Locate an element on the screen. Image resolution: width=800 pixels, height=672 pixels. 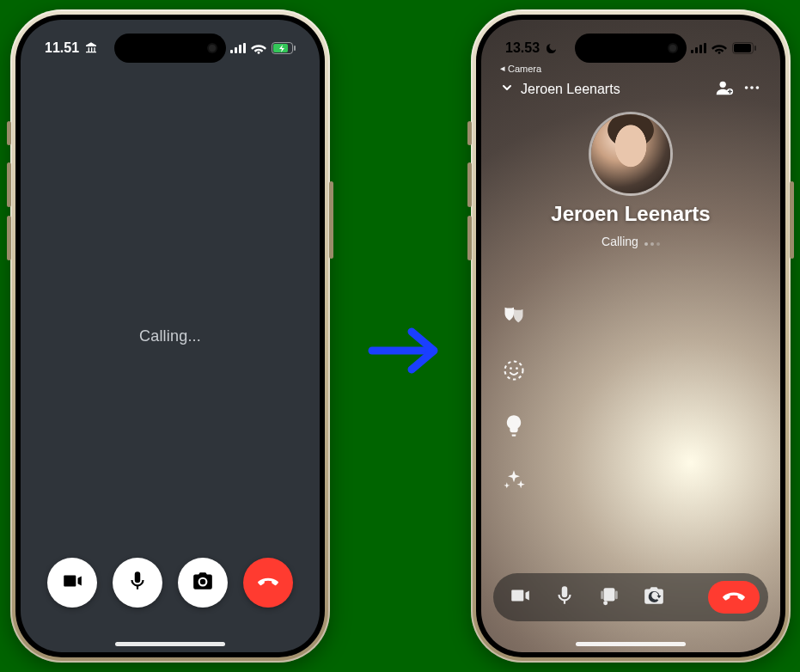
effects-light-button is located at coordinates (514, 425).